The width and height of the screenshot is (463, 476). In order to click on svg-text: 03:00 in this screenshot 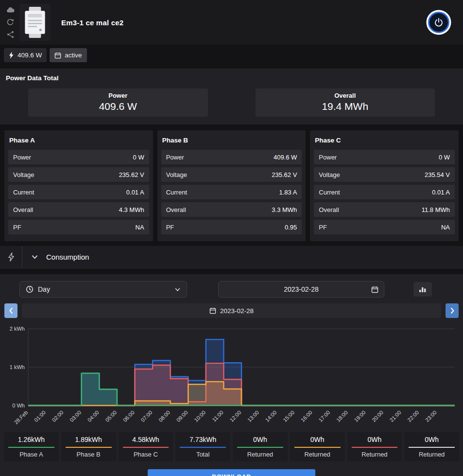, I will do `click(75, 416)`.